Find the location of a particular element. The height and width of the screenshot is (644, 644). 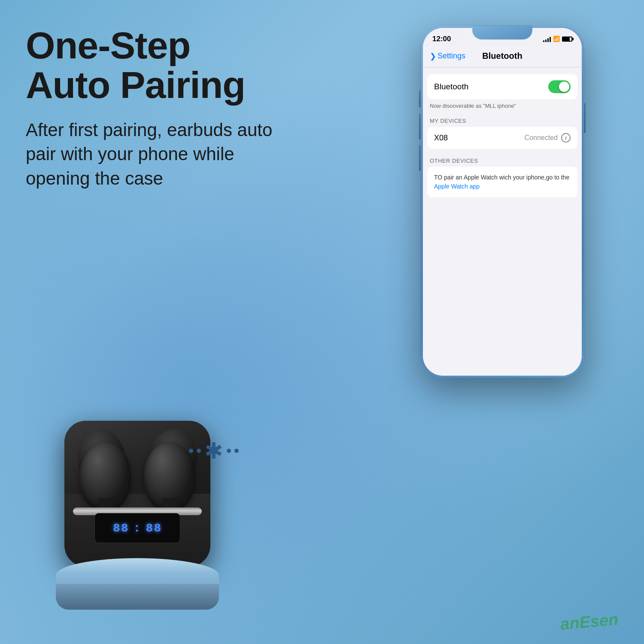

signal-bars-icon is located at coordinates (547, 39).